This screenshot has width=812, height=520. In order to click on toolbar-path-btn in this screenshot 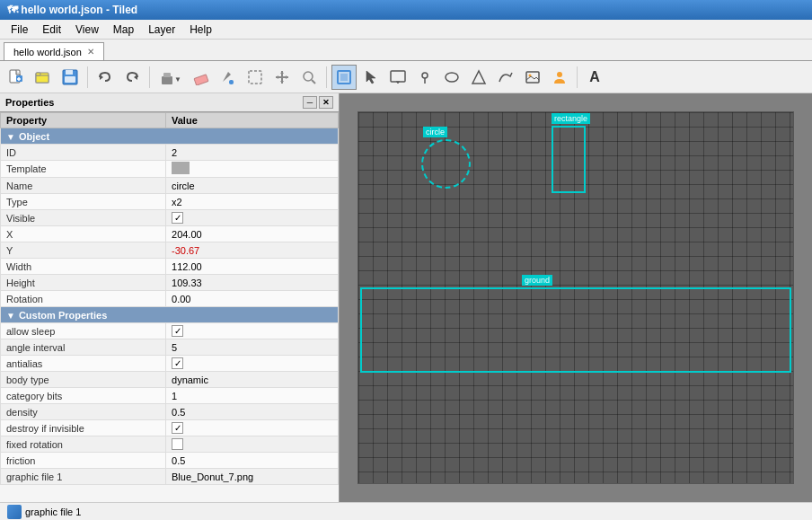, I will do `click(506, 77)`.